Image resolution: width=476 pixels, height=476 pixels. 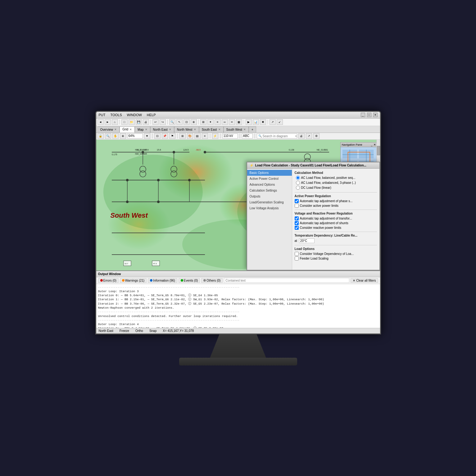 I want to click on flag-btn: ⚑, so click(x=172, y=136).